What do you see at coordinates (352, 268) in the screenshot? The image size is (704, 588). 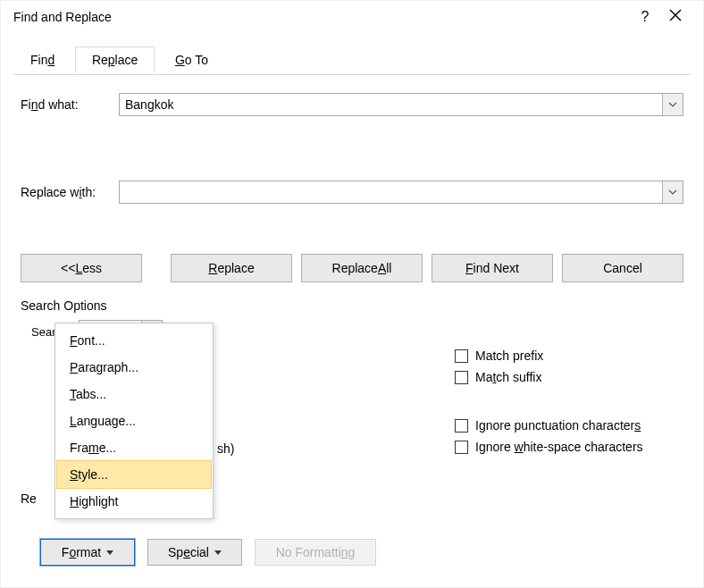 I see `action-buttons: << Less Replace Replace All Find Next Ca…` at bounding box center [352, 268].